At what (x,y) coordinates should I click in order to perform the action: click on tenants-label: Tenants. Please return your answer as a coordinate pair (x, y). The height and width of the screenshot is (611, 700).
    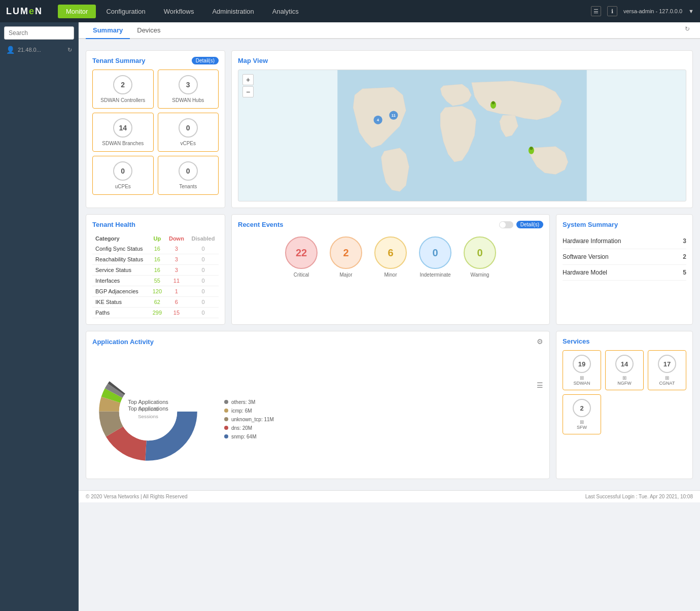
    Looking at the image, I should click on (189, 187).